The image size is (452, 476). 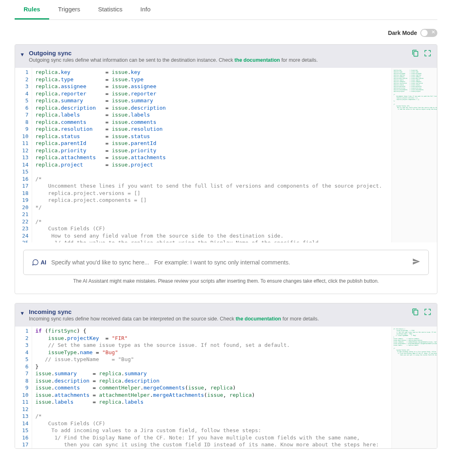 What do you see at coordinates (132, 60) in the screenshot?
I see `outgoing-desc-pre: Outgoing sync rules define what informat…` at bounding box center [132, 60].